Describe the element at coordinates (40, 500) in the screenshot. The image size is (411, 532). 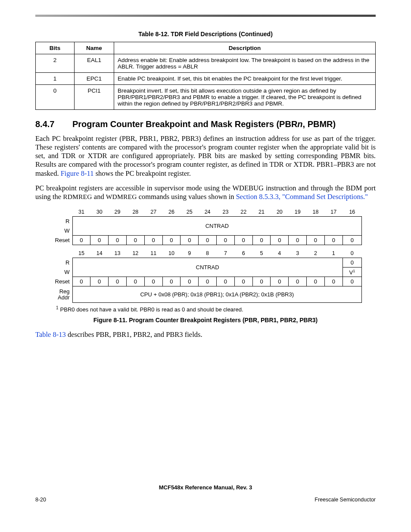
I see `page-number: 8-20` at that location.